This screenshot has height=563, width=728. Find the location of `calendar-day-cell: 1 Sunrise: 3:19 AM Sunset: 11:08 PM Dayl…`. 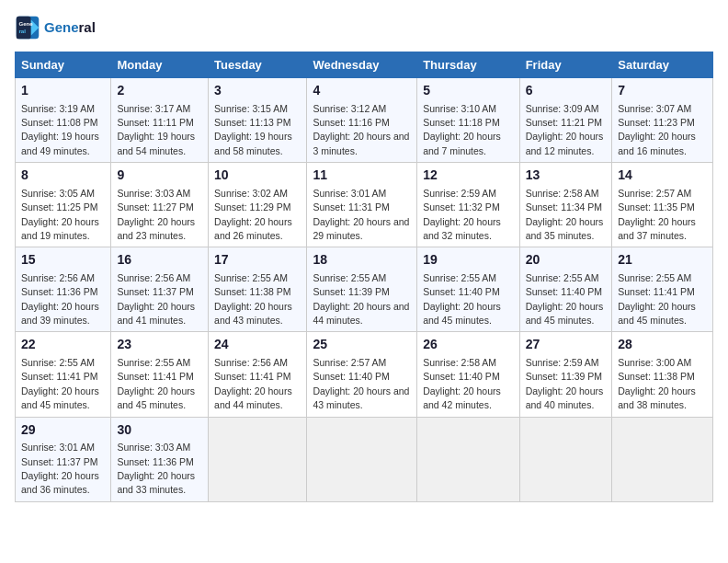

calendar-day-cell: 1 Sunrise: 3:19 AM Sunset: 11:08 PM Dayl… is located at coordinates (63, 121).